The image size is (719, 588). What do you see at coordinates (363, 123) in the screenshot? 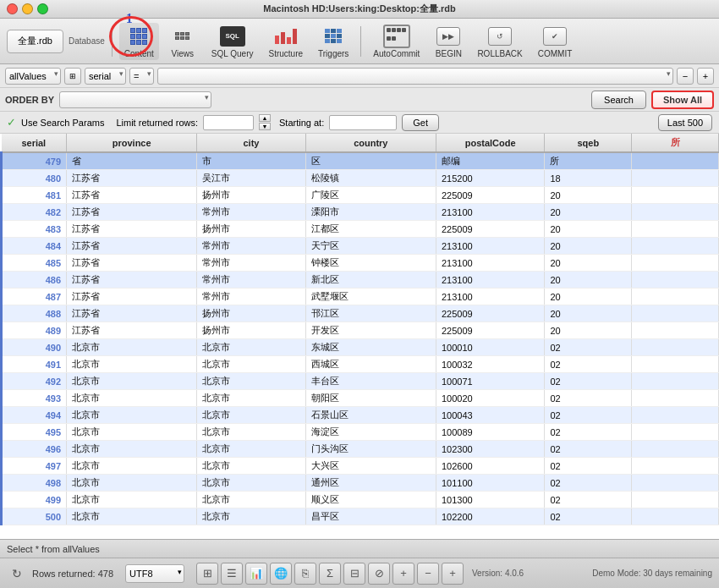
I see `starting-at-input` at bounding box center [363, 123].